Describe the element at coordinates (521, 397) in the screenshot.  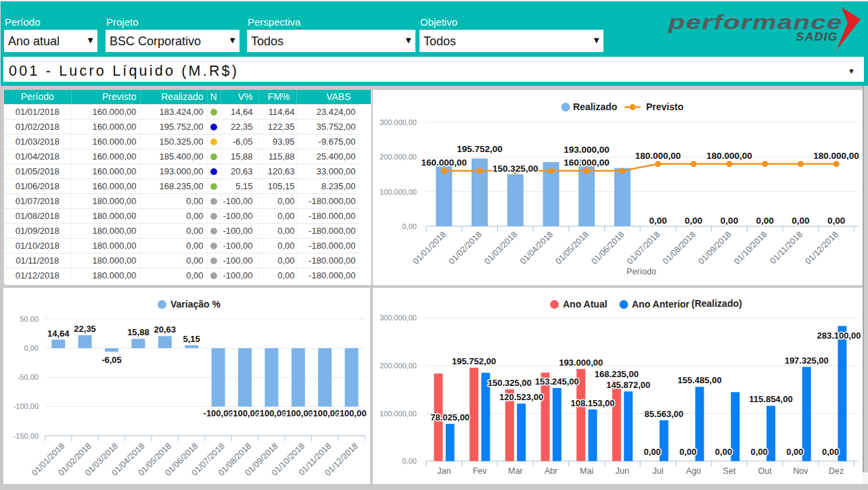
I see `svg-text: 120.523,00` at that location.